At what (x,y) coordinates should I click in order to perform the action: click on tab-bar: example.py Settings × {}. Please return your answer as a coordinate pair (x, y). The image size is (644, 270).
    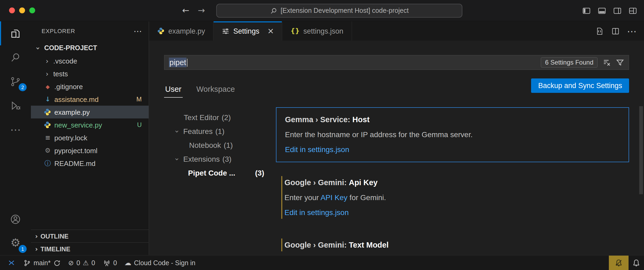
    Looking at the image, I should click on (397, 31).